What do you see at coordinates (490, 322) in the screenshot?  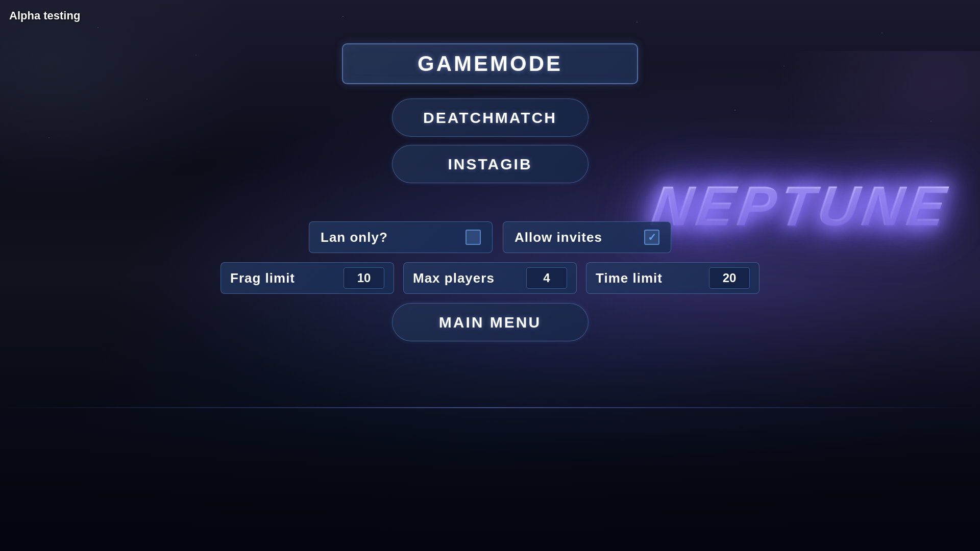 I see `main-menu-button: MAIN MENU` at bounding box center [490, 322].